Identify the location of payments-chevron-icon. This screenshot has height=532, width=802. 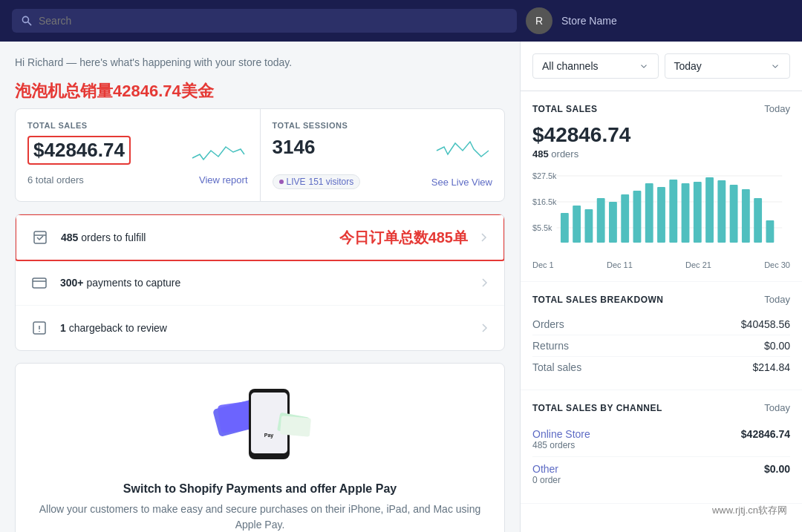
(485, 283).